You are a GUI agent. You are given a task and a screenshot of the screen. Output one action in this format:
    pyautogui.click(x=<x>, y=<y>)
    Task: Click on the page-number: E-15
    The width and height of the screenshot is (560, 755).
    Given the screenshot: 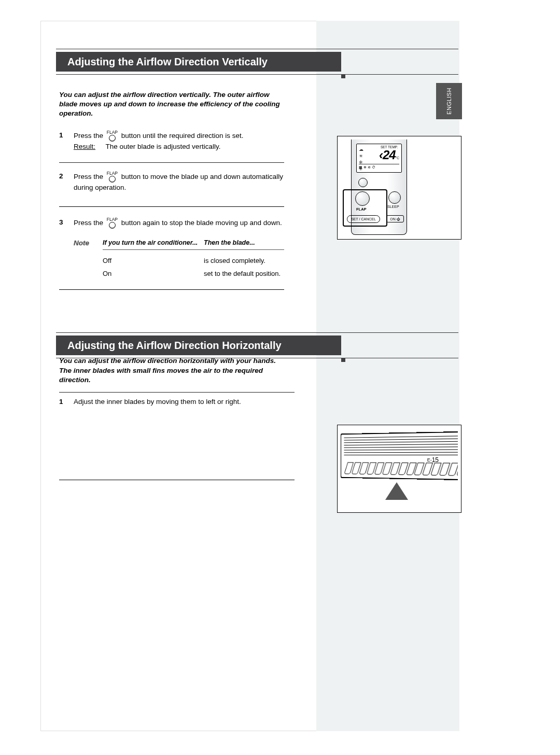 What is the action you would take?
    pyautogui.click(x=433, y=460)
    